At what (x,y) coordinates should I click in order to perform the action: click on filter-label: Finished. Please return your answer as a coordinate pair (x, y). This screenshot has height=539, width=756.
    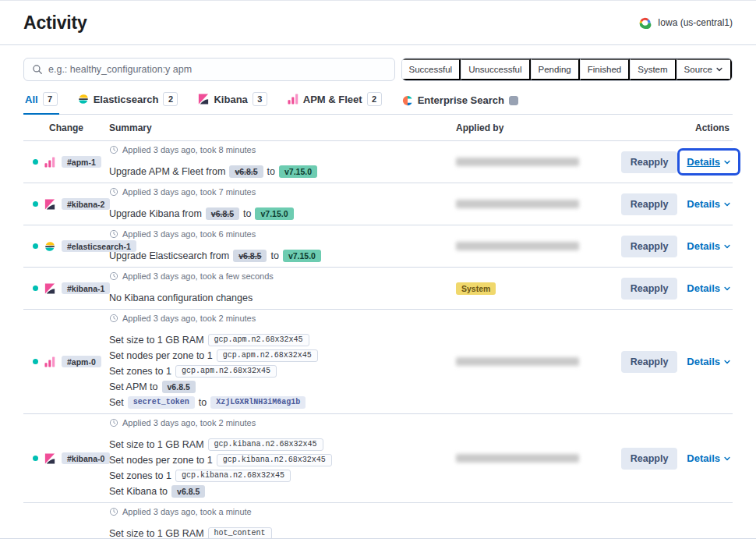
    Looking at the image, I should click on (605, 69).